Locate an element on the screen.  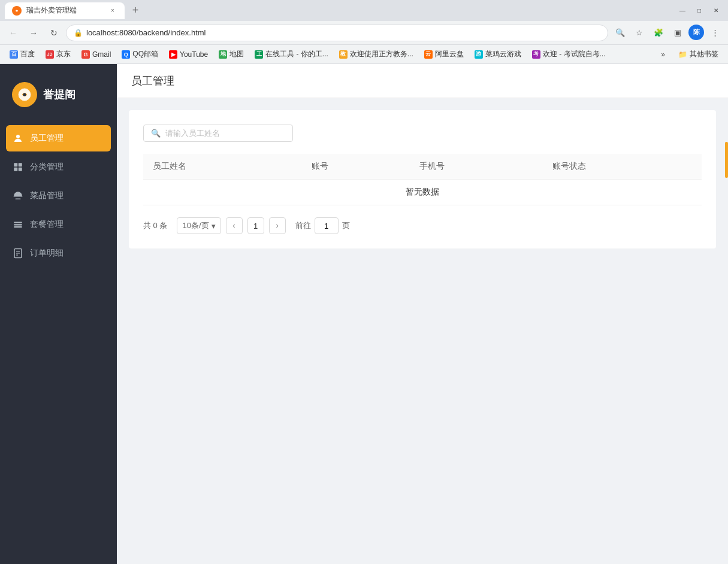
aliyun-favicon: 云 is located at coordinates (428, 54).